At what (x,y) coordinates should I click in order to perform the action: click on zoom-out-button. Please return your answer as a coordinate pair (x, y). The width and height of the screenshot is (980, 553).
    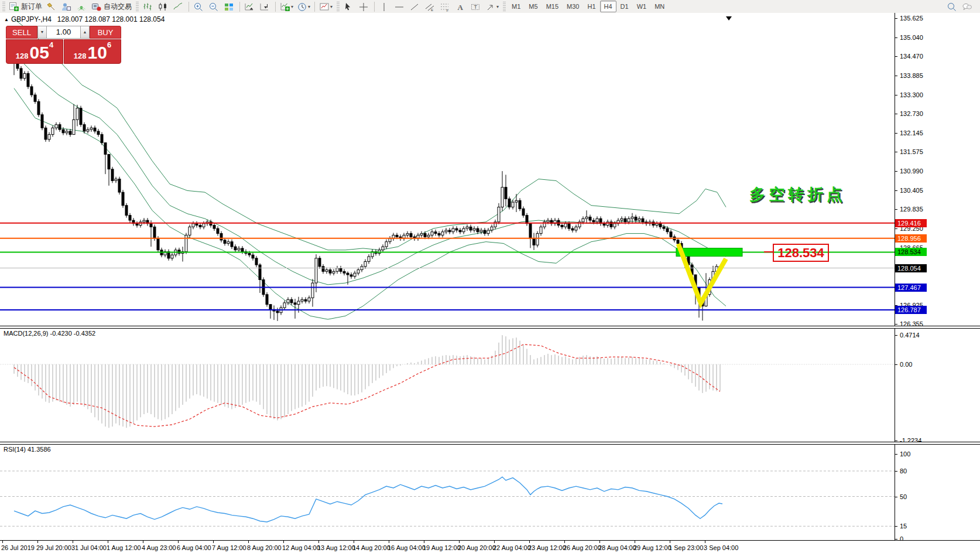
    Looking at the image, I should click on (214, 6).